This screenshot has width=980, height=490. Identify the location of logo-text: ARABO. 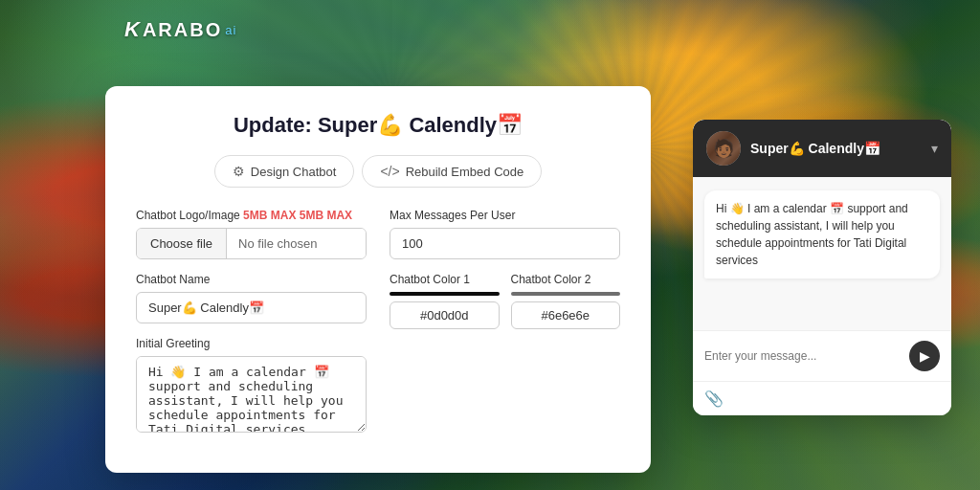
(182, 31).